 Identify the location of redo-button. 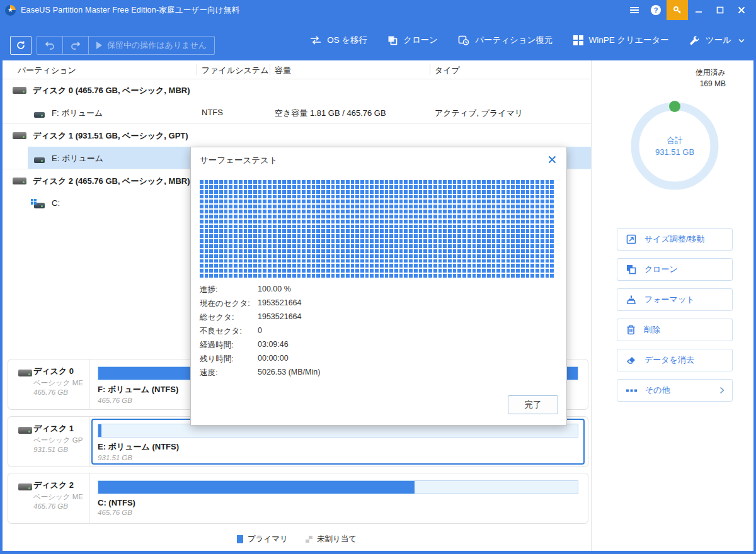
(76, 45).